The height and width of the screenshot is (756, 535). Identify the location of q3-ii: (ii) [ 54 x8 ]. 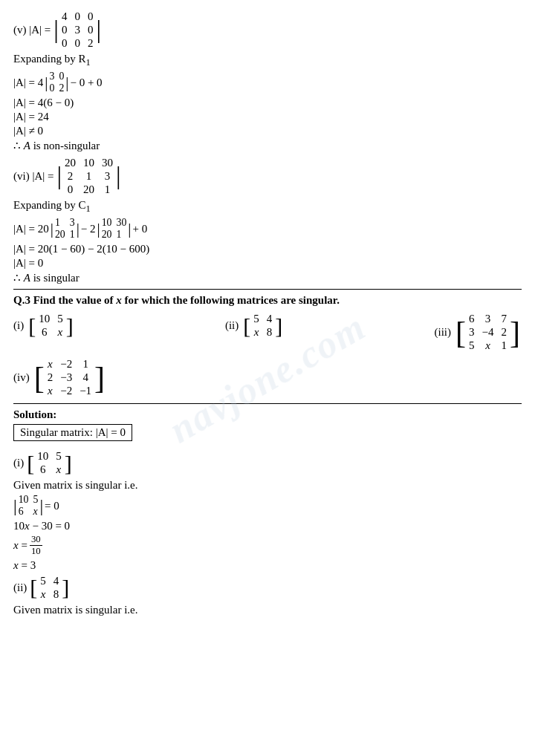
(254, 325).